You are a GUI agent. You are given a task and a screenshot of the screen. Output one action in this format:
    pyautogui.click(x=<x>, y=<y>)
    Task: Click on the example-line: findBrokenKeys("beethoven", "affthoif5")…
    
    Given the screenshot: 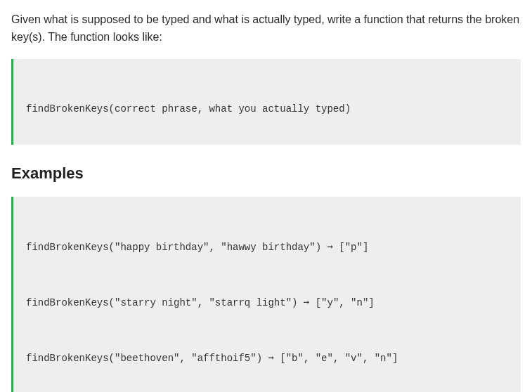 What is the action you would take?
    pyautogui.click(x=267, y=359)
    